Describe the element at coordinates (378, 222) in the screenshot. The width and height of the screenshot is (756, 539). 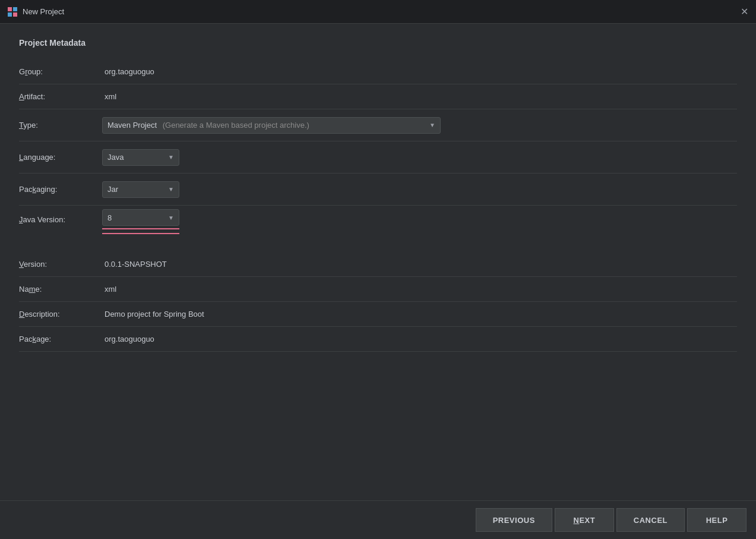
I see `java-version-row: Java Version: 8 ▼` at that location.